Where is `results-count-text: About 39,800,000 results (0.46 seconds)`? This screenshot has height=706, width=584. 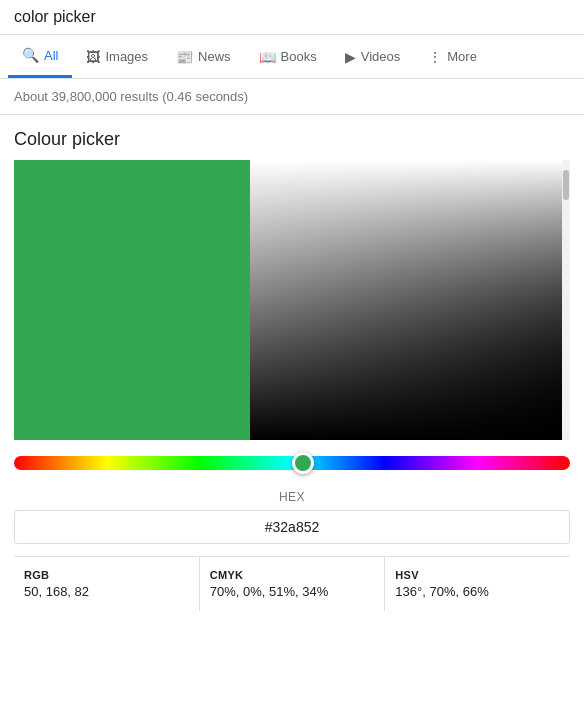
results-count-text: About 39,800,000 results (0.46 seconds) is located at coordinates (131, 96).